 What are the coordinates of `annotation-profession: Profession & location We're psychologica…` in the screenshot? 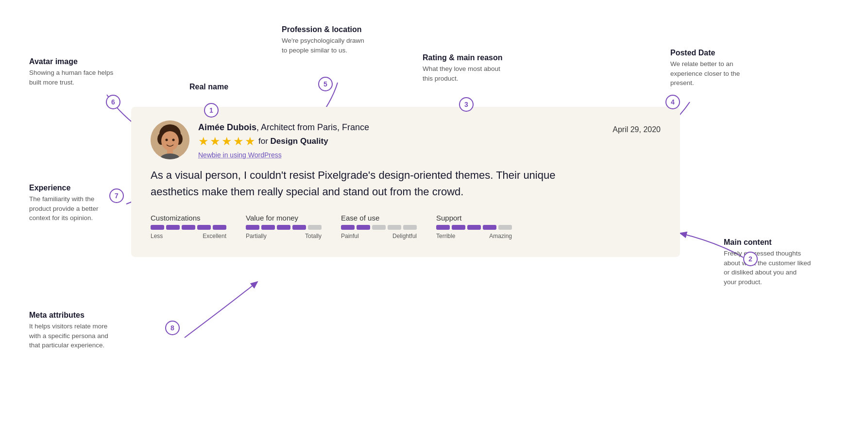 It's located at (325, 40).